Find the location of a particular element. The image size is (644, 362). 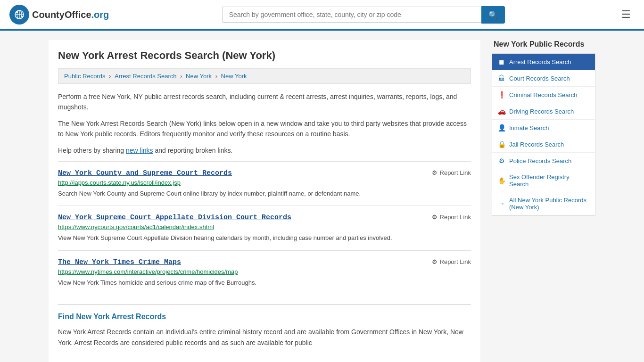

arrest-records-icon: ◼ is located at coordinates (502, 62).